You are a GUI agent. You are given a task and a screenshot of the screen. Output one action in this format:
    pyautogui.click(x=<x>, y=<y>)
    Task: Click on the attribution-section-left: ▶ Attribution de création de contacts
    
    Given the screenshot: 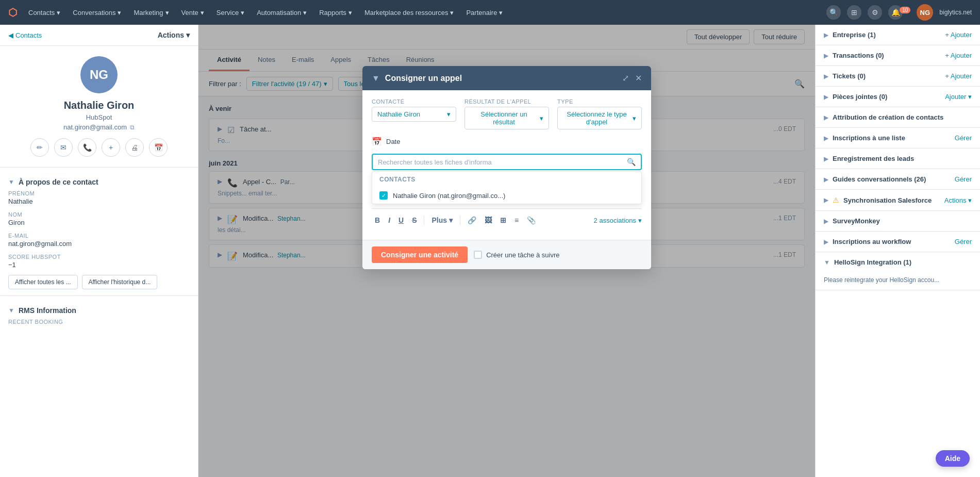 What is the action you would take?
    pyautogui.click(x=884, y=118)
    